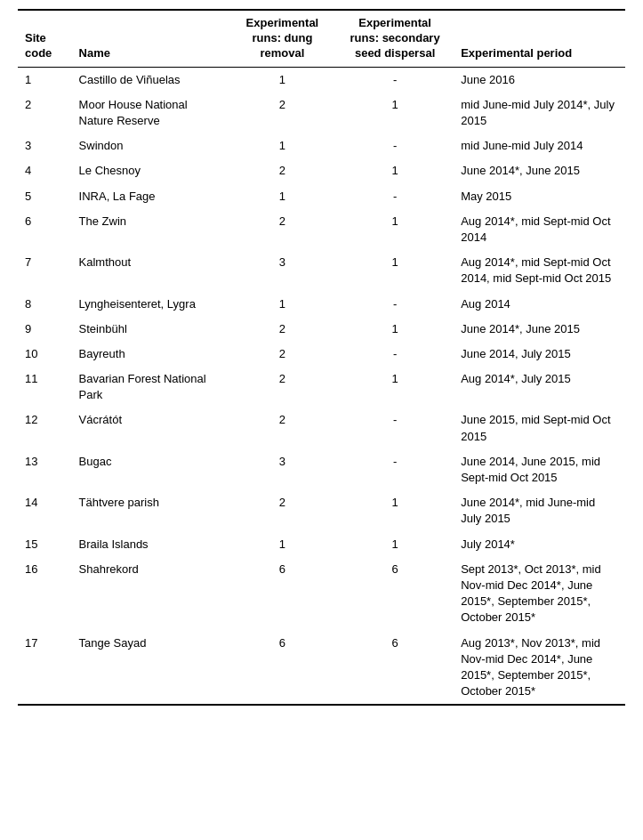 The width and height of the screenshot is (643, 840). Describe the element at coordinates (322, 511) in the screenshot. I see `table-row: 14Tähtvere parish21June 2014*, mid June-…` at that location.